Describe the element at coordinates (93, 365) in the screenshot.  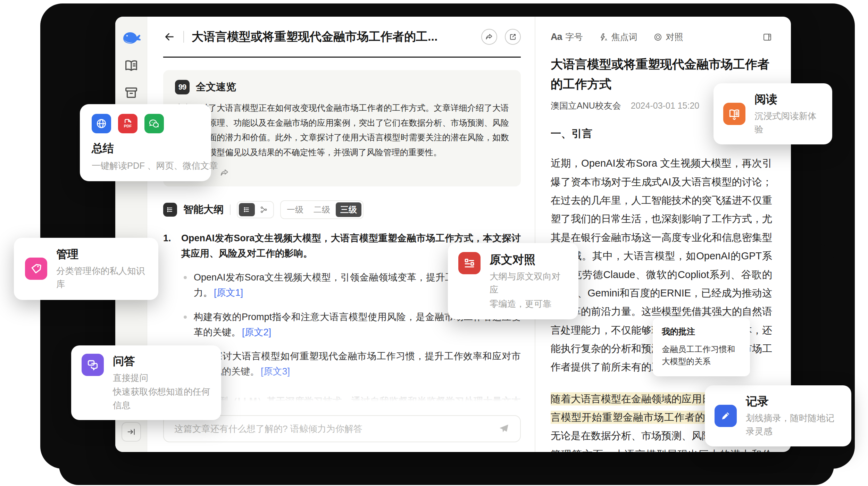
I see `chat-bubbles-icon` at that location.